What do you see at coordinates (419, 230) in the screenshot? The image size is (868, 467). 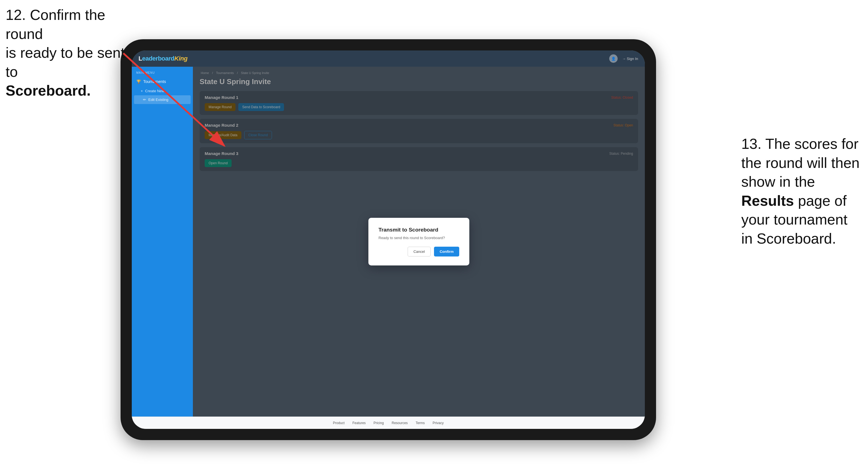 I see `modal-title: Transmit to Scoreboard` at bounding box center [419, 230].